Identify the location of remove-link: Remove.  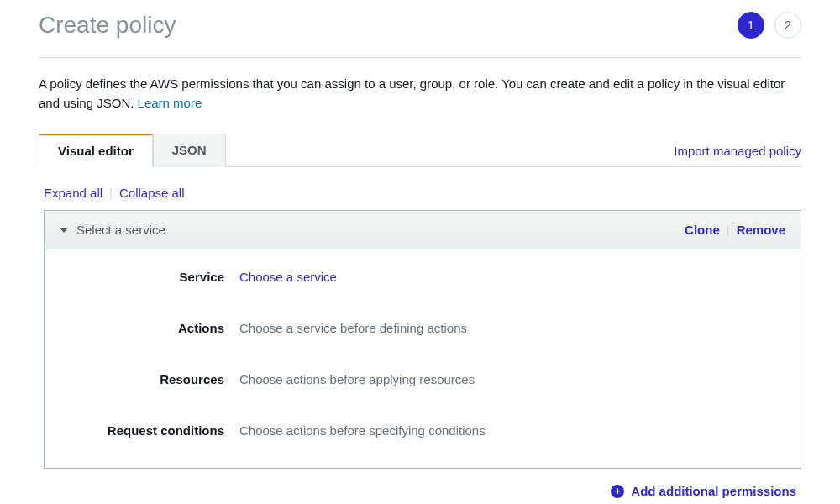
(761, 230).